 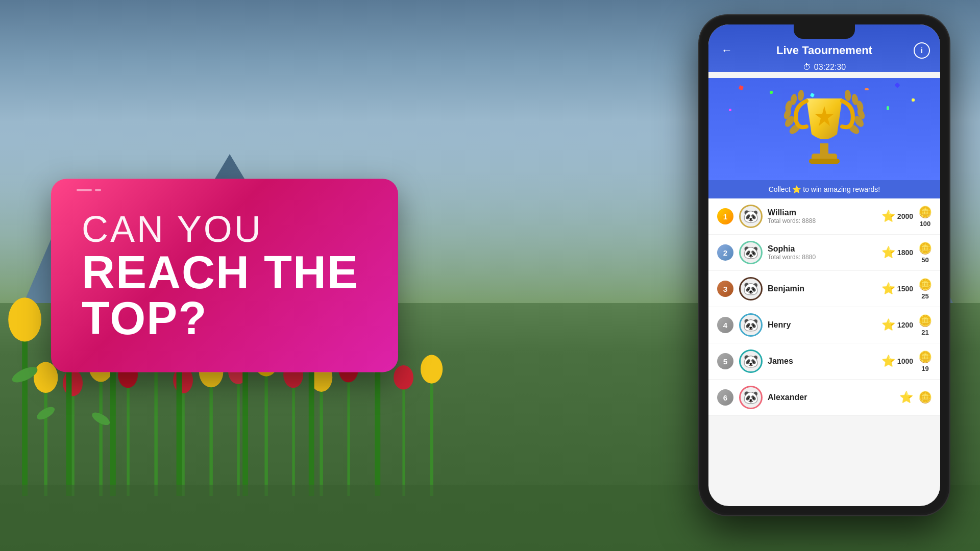 I want to click on rank-badge-4: 4, so click(x=725, y=325).